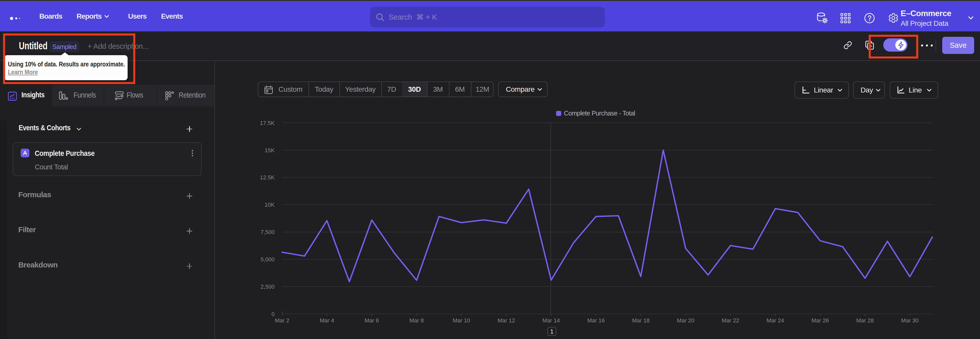  Describe the element at coordinates (268, 259) in the screenshot. I see `svg-text: 5,000` at that location.